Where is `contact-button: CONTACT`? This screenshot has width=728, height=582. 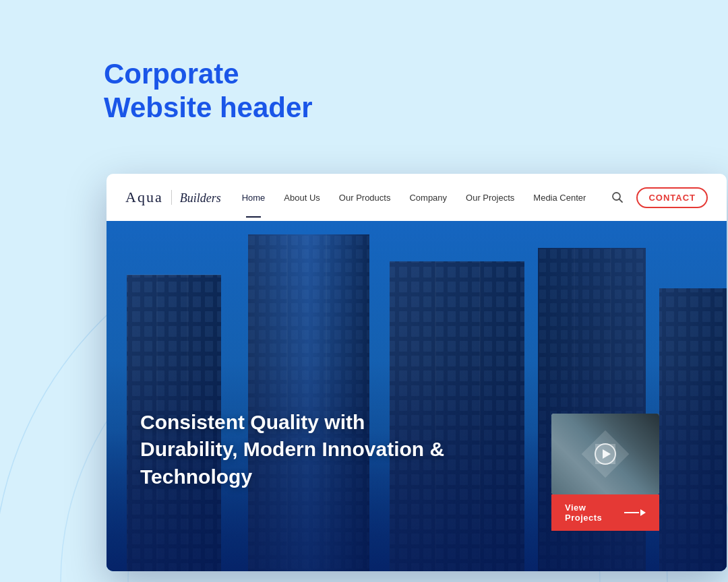
contact-button: CONTACT is located at coordinates (672, 198).